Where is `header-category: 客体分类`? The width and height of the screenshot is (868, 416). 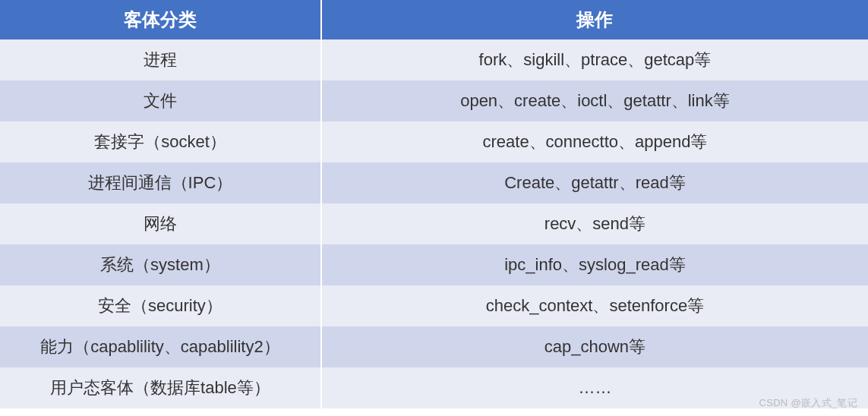 header-category: 客体分类 is located at coordinates (161, 20).